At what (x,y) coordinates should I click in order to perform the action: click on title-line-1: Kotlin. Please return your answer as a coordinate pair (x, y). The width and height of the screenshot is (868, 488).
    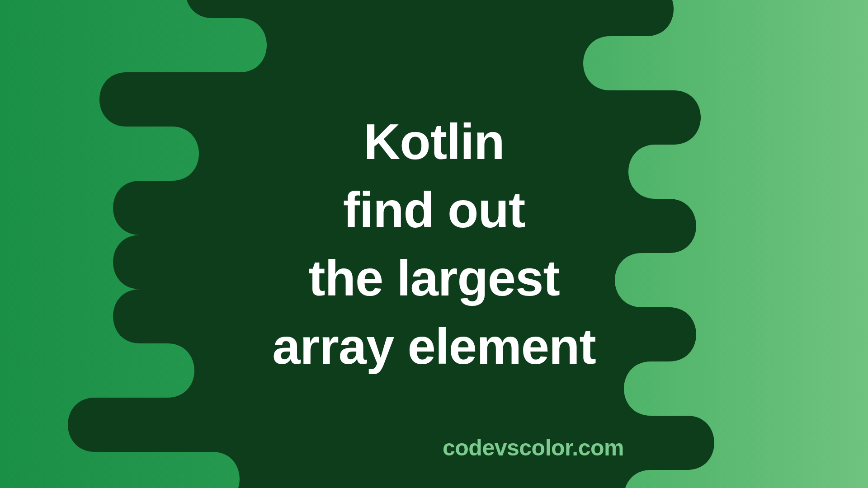
    Looking at the image, I should click on (434, 142).